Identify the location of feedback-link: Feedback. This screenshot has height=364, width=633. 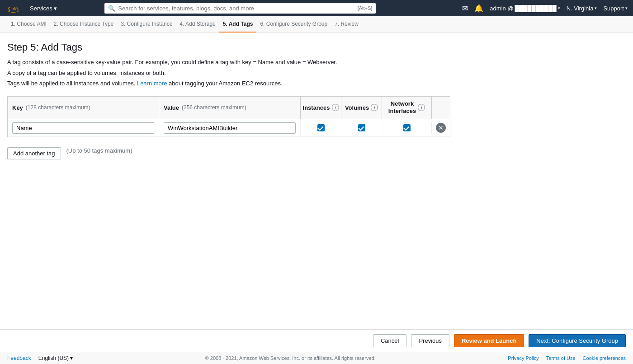
(19, 358).